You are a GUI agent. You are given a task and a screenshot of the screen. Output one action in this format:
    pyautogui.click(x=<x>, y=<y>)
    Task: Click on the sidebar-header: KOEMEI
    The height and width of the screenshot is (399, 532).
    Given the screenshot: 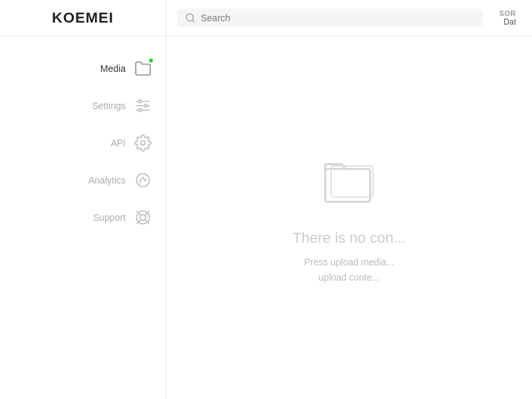 What is the action you would take?
    pyautogui.click(x=83, y=18)
    